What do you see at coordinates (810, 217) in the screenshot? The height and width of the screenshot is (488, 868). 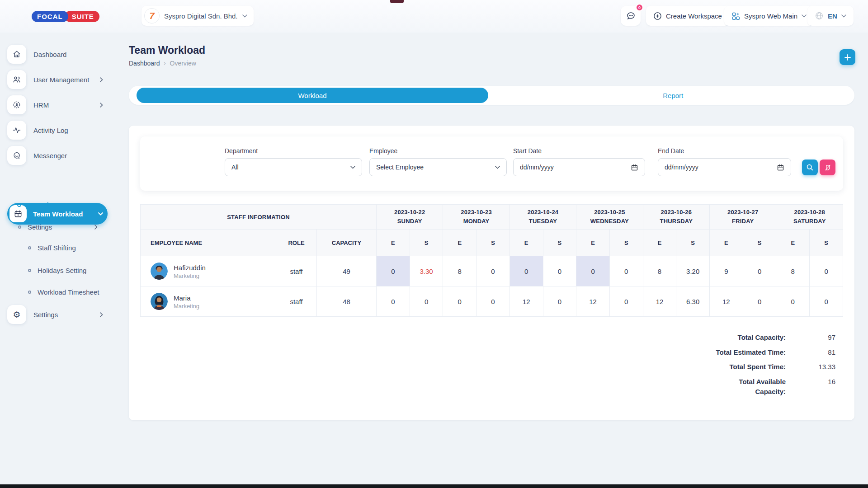 I see `day-header: 2023-10-28SATURDAY` at bounding box center [810, 217].